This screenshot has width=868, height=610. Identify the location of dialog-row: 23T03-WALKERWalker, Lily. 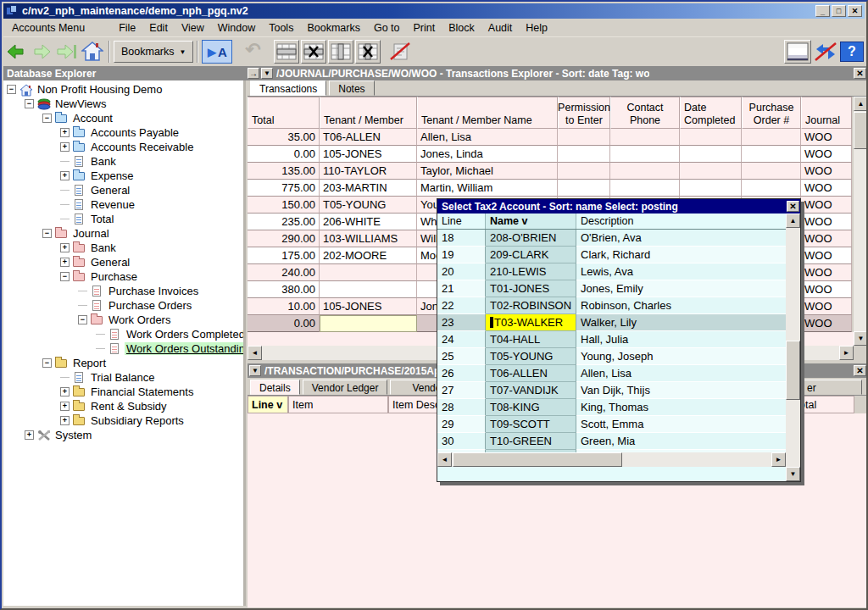
(619, 323).